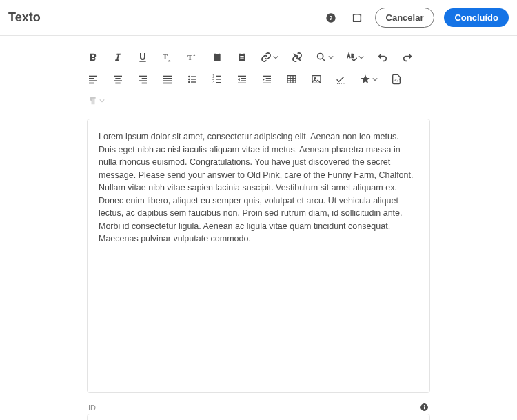 The width and height of the screenshot is (517, 420). Describe the element at coordinates (214, 83) in the screenshot. I see `svg-text: 3` at that location.